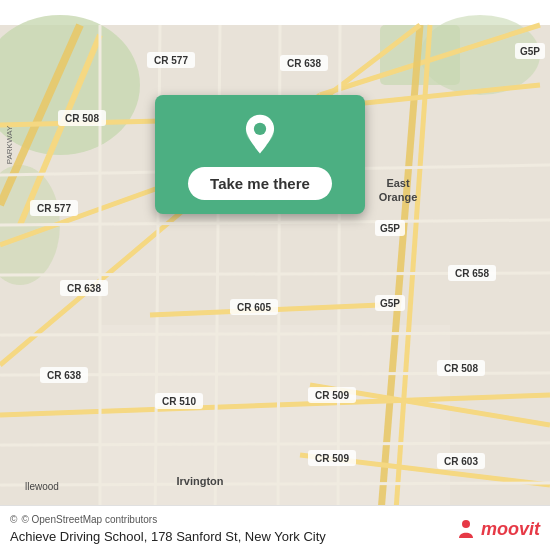 The height and width of the screenshot is (550, 550). I want to click on attribution-text: © OpenStreetMap contributors, so click(89, 520).